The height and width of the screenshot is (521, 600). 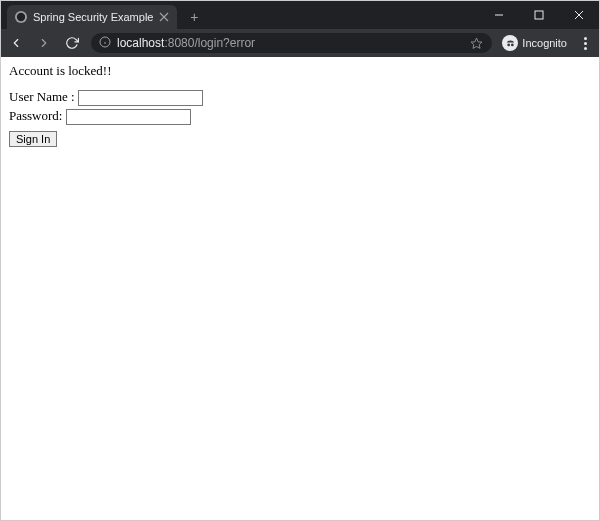 What do you see at coordinates (300, 118) in the screenshot?
I see `login-form: User Name : Password: Sign In` at bounding box center [300, 118].